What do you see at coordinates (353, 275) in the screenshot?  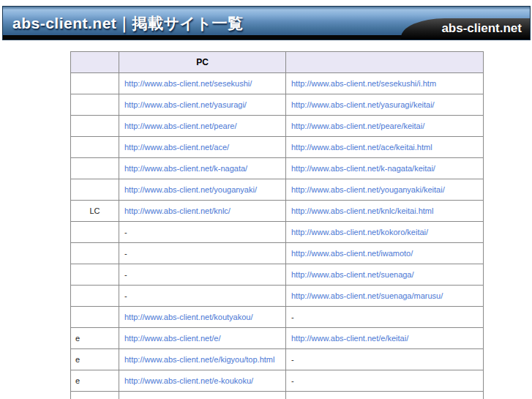 I see `mobile-link: http://www.abs-client.net/suenaga/` at bounding box center [353, 275].